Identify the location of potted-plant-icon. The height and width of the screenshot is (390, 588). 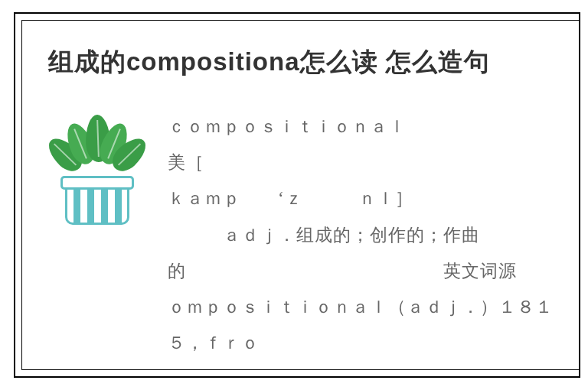
(97, 168).